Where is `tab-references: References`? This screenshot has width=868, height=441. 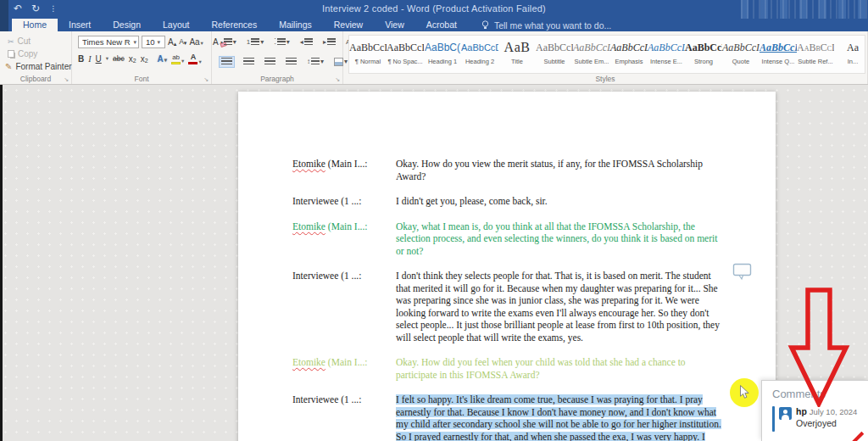
tab-references: References is located at coordinates (235, 25).